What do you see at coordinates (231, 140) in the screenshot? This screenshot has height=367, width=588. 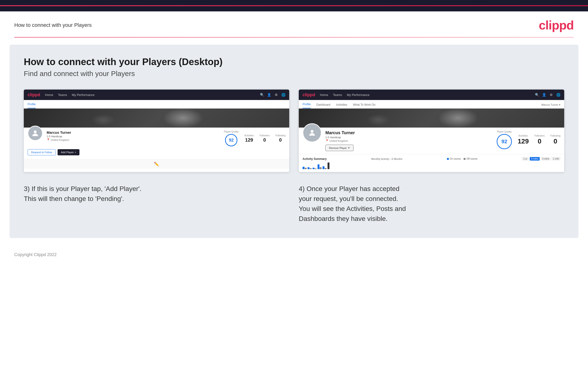 I see `left-quality-circle: 92` at bounding box center [231, 140].